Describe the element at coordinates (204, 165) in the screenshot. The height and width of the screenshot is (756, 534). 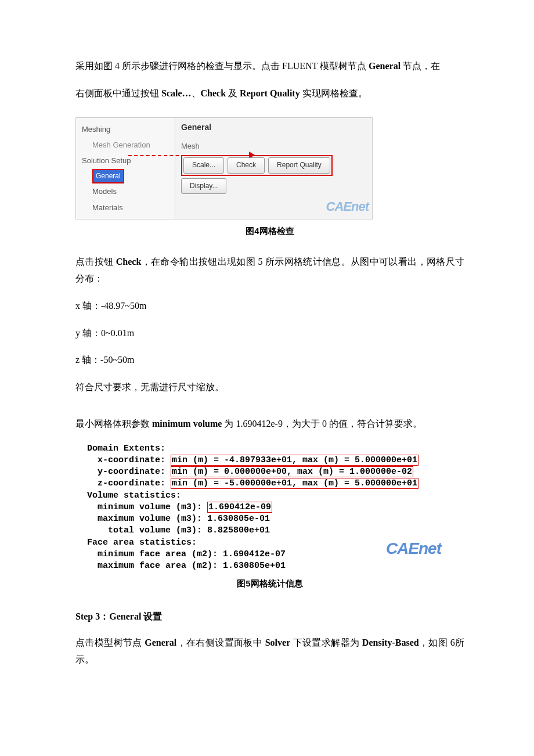
I see `scale-button: Scale...` at that location.